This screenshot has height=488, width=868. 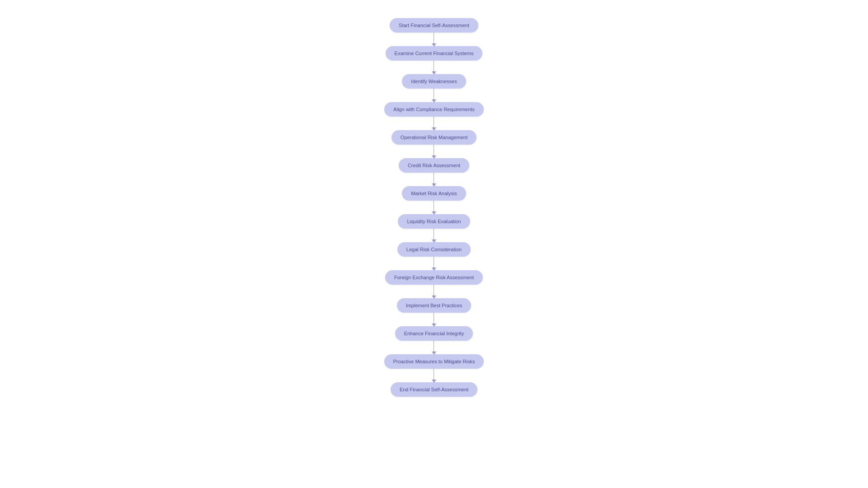 What do you see at coordinates (434, 389) in the screenshot?
I see `node-14: End Financial Self-Assessment` at bounding box center [434, 389].